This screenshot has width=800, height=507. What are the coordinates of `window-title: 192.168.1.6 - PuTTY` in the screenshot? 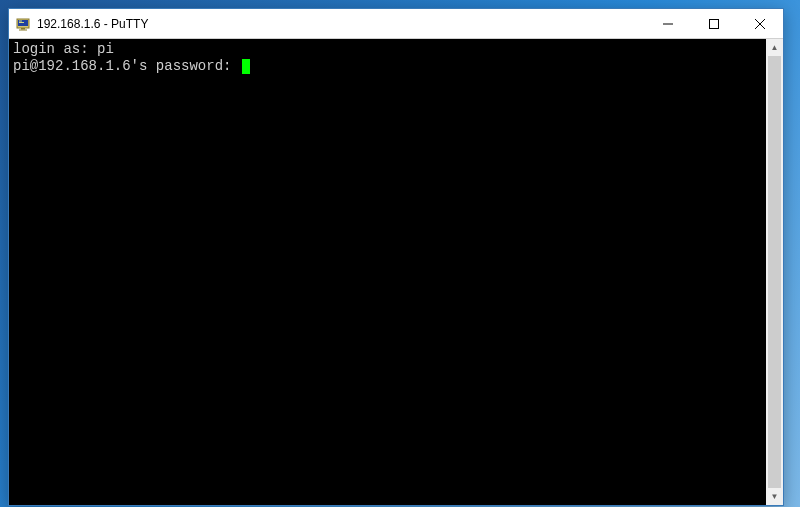 It's located at (92, 24).